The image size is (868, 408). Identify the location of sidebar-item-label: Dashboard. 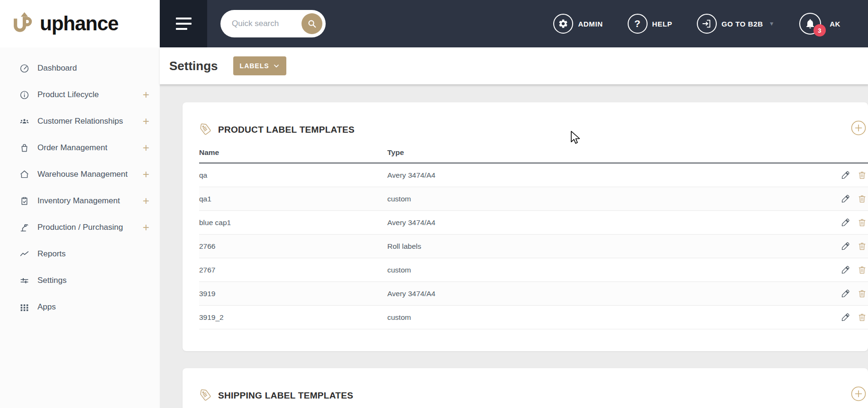
(57, 68).